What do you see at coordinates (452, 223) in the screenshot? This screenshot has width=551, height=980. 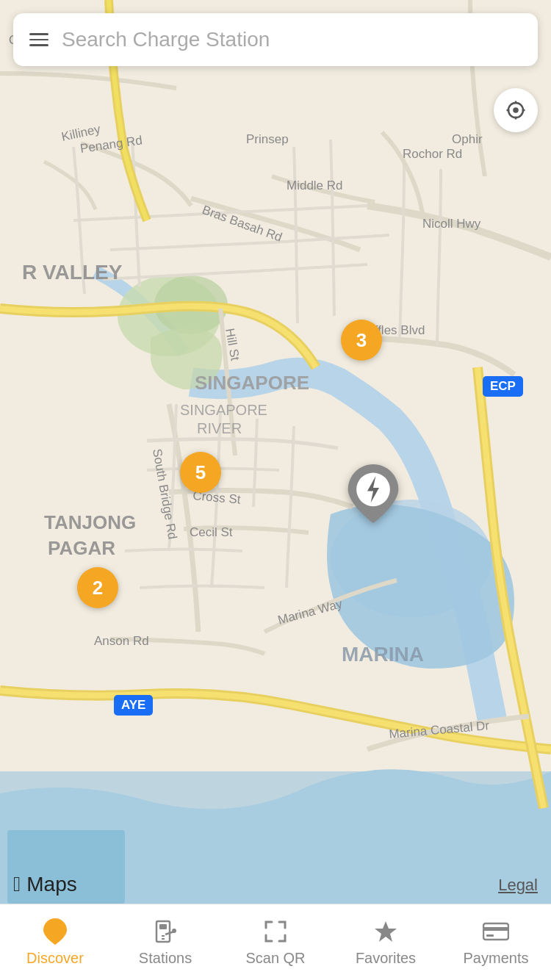 I see `svg-text: Nicoll Hwy` at bounding box center [452, 223].